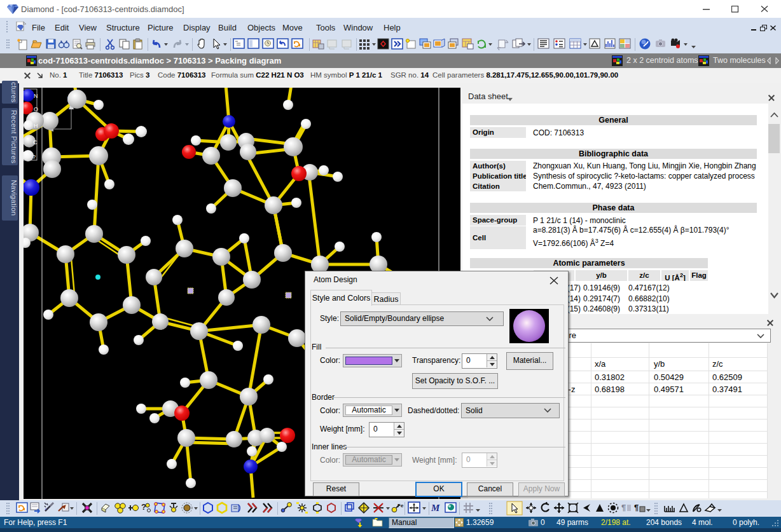 This screenshot has height=532, width=781. What do you see at coordinates (36, 109) in the screenshot?
I see `svg-text: O` at bounding box center [36, 109].